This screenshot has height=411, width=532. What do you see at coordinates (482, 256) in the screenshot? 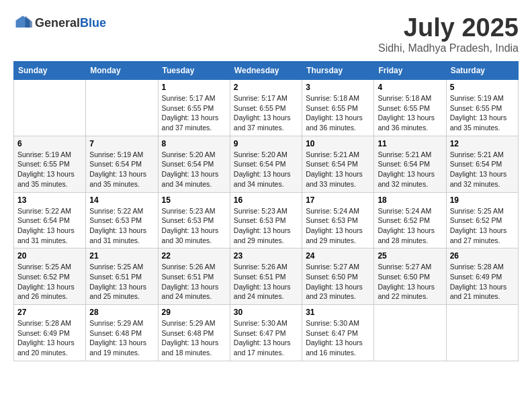
I see `day-number: 26` at bounding box center [482, 256].